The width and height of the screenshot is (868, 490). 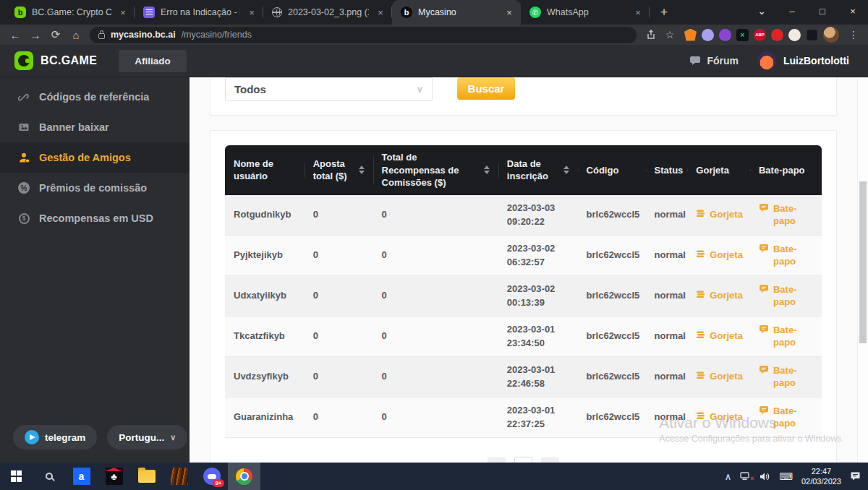 What do you see at coordinates (35, 35) in the screenshot?
I see `forward-button: →` at bounding box center [35, 35].